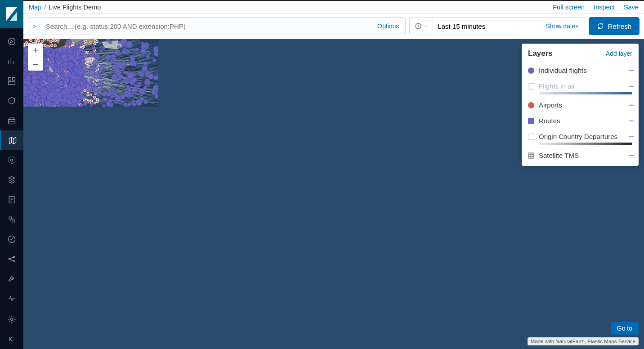  What do you see at coordinates (388, 26) in the screenshot?
I see `search-options: Options` at bounding box center [388, 26].